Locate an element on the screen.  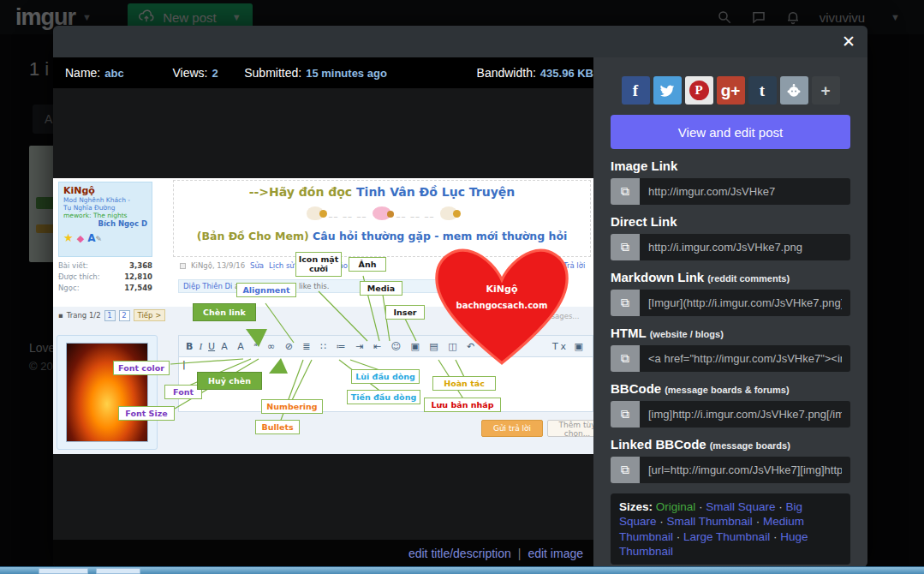
forum-user-role: Mod Nghênh Khách - is located at coordinates (105, 200).